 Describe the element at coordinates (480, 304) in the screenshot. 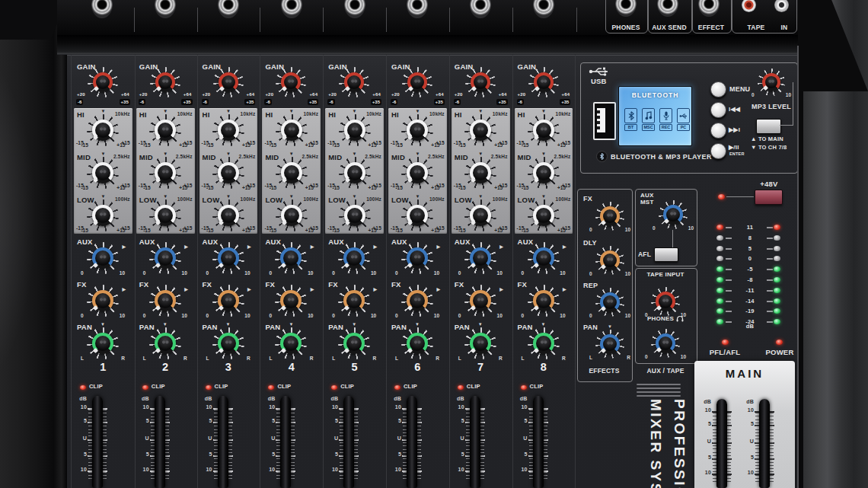

I see `ch7-fx-knob: 010▶` at that location.